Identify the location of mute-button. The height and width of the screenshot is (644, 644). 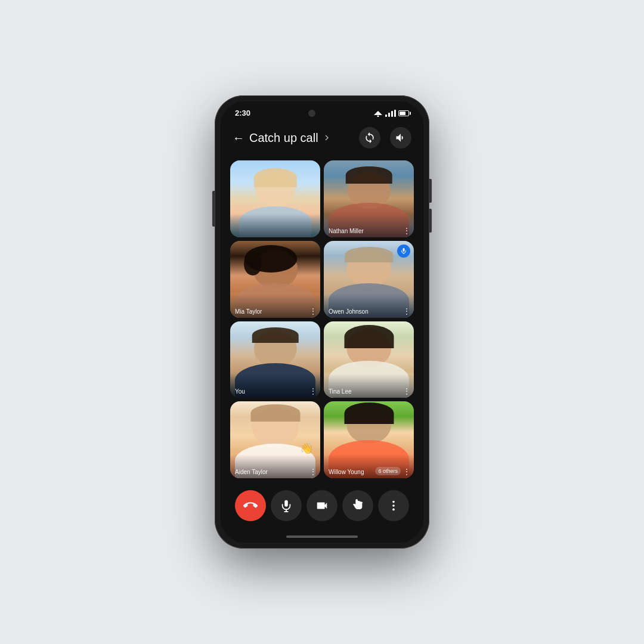
(286, 506).